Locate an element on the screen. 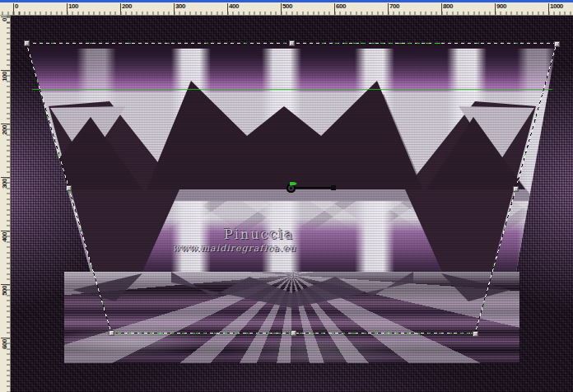 The image size is (573, 392). h-ruler-label: 600 is located at coordinates (341, 7).